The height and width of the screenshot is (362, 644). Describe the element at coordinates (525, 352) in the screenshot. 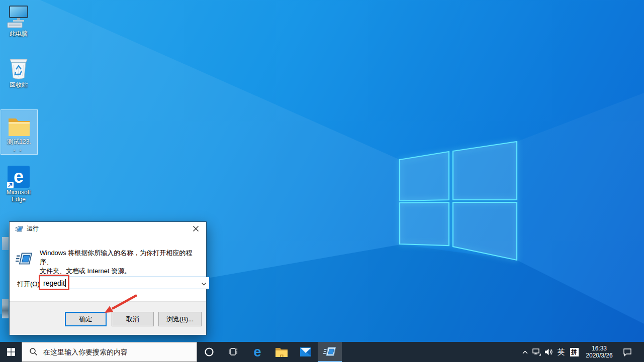

I see `tray-show-hidden-icons` at that location.